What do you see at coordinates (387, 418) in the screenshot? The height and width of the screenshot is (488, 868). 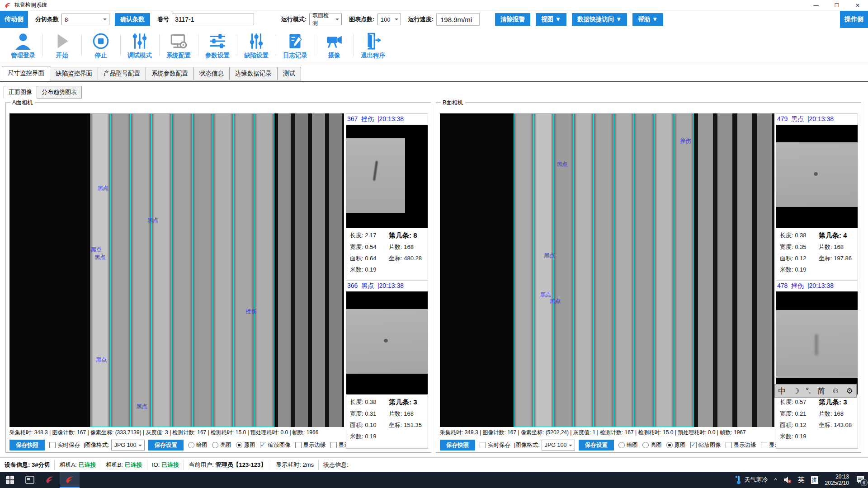 I see `defect-stats: 长度: 0.38 第几条: 3 宽度: 0.31 片数: 168 面积: 0.1…` at bounding box center [387, 418].